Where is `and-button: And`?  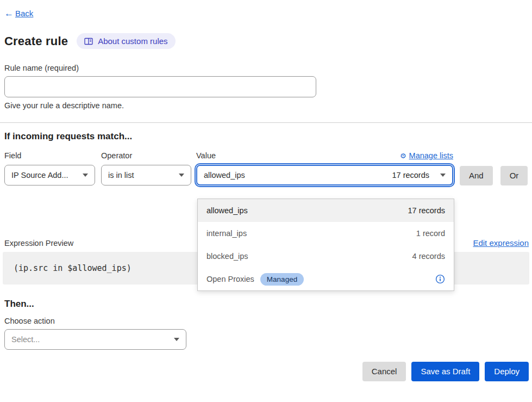
and-button: And is located at coordinates (476, 176).